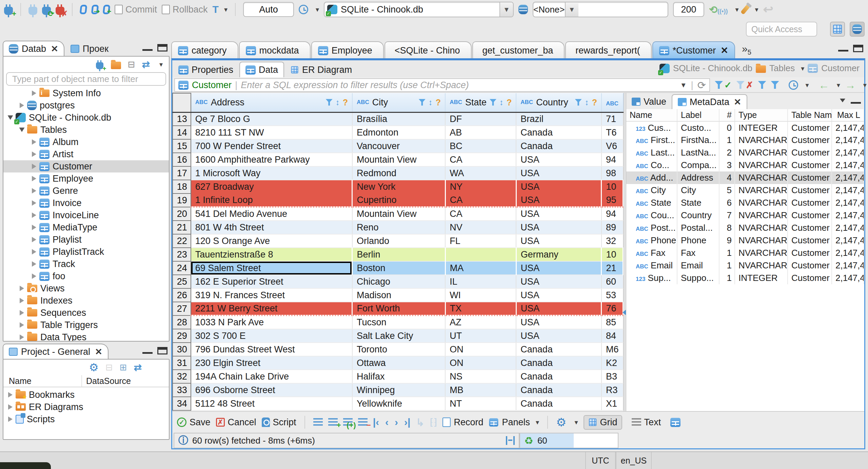 The width and height of the screenshot is (868, 469). What do you see at coordinates (559, 103) in the screenshot?
I see `column-header-country: ABCCountry↕?` at bounding box center [559, 103].